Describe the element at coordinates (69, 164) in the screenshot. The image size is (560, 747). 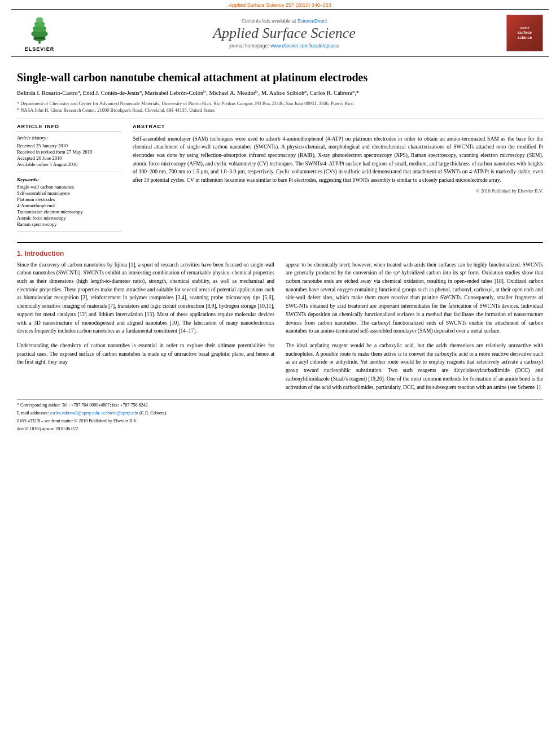
I see `online-date: Available online 1 August 2010` at that location.